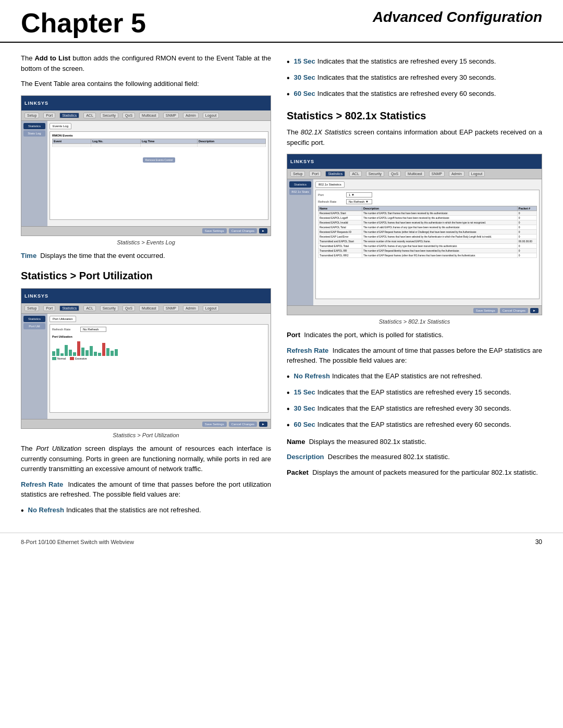  Describe the element at coordinates (414, 63) in the screenshot. I see `bullet-15sec-top: 15 Sec Indicates that the statistics are…` at that location.